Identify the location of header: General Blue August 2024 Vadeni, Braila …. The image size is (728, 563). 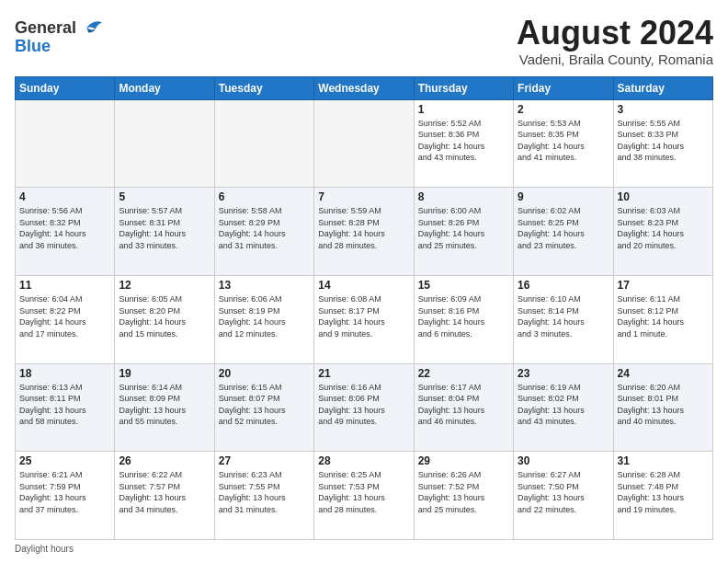
(364, 40).